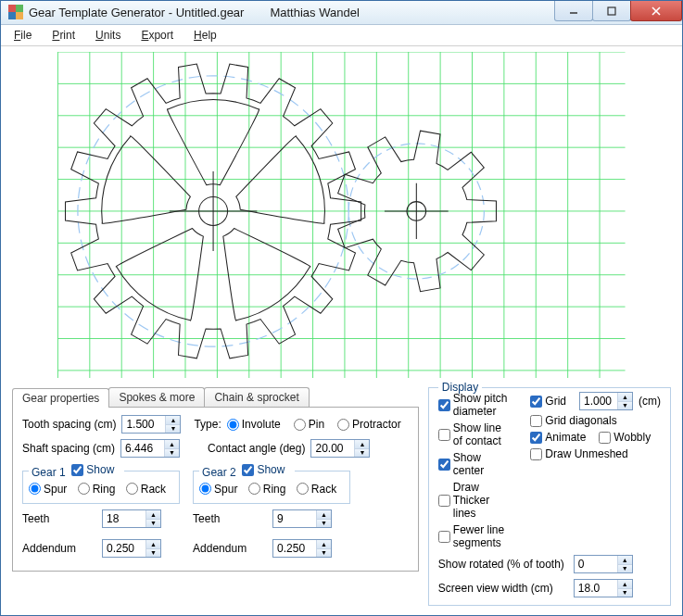 This screenshot has width=683, height=616. I want to click on spin-down-icon: ▼, so click(172, 430).